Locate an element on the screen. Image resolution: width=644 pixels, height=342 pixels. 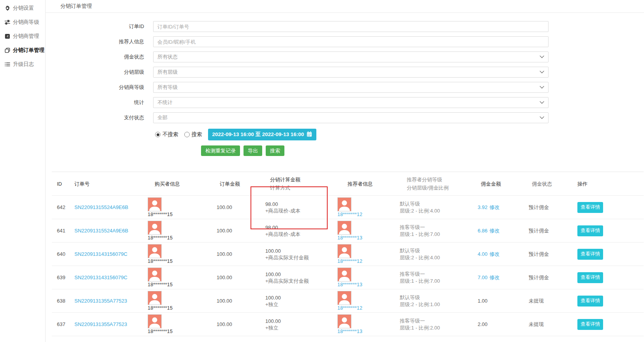
action-buttons-row: 检测重复记录 导出 搜索 is located at coordinates (345, 151).